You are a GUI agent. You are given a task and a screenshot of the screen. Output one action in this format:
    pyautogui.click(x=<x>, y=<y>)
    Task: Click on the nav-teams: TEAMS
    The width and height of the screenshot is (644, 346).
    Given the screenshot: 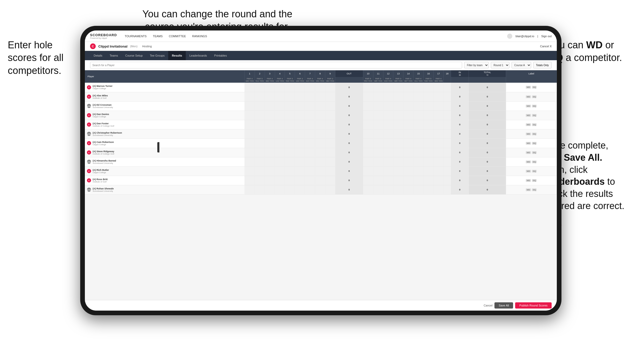 What is the action you would take?
    pyautogui.click(x=158, y=36)
    